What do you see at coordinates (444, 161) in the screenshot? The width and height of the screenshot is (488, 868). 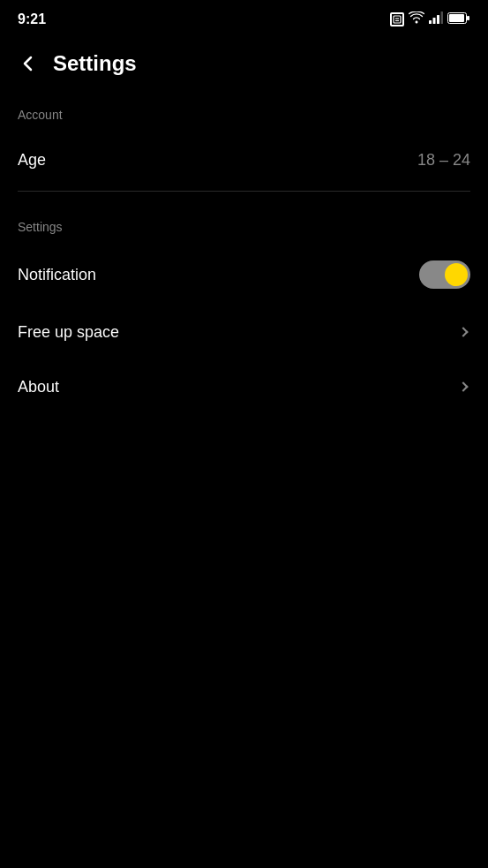 I see `age-value: 18 – 24` at bounding box center [444, 161].